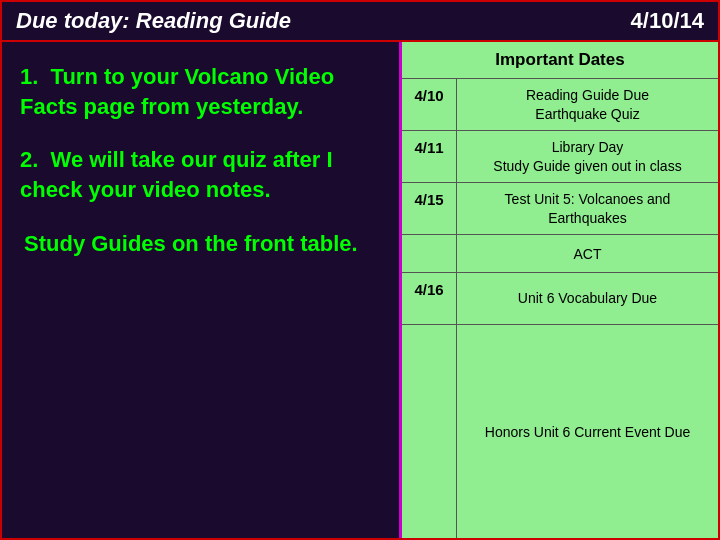  Describe the element at coordinates (588, 156) in the screenshot. I see `event-cell-411: Library DayStudy Guide given out in clas…` at that location.